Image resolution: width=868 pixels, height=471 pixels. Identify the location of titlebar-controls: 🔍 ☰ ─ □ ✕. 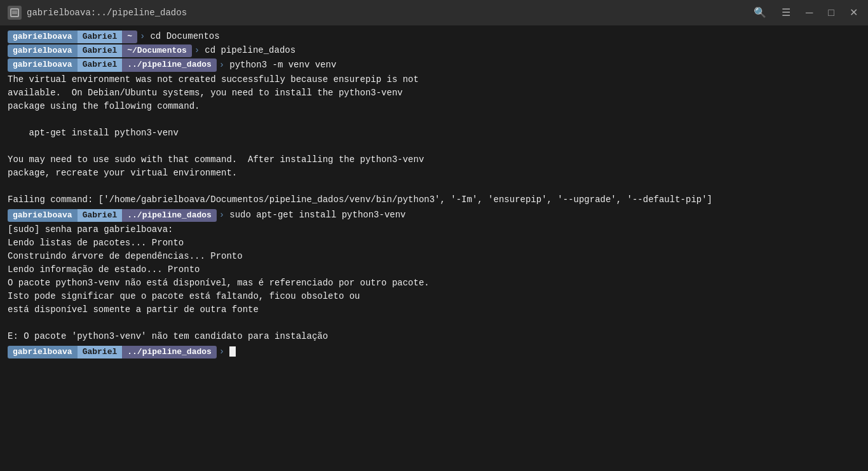
(806, 13).